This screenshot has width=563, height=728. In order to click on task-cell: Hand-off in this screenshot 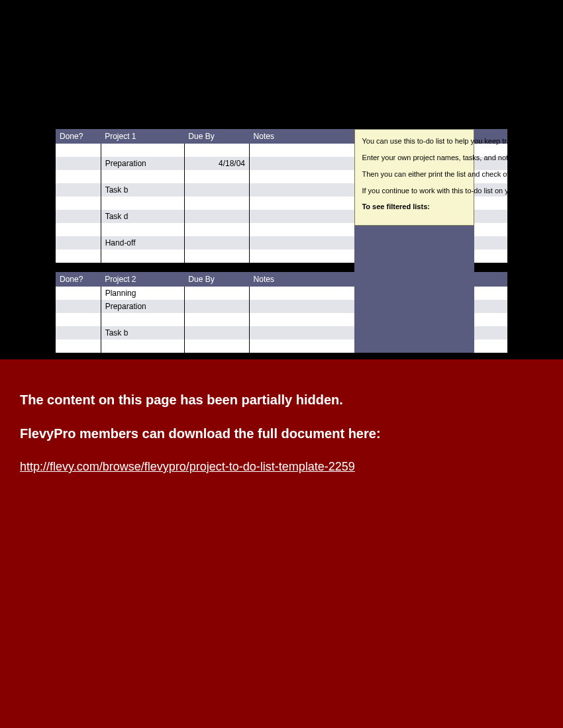, I will do `click(142, 243)`.